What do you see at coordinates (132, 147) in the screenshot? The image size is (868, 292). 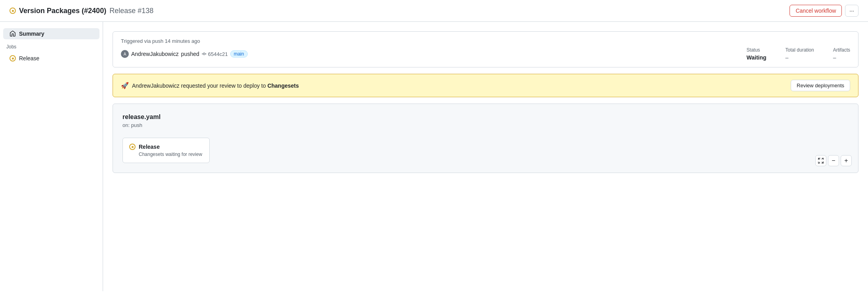 I see `job-waiting-icon` at bounding box center [132, 147].